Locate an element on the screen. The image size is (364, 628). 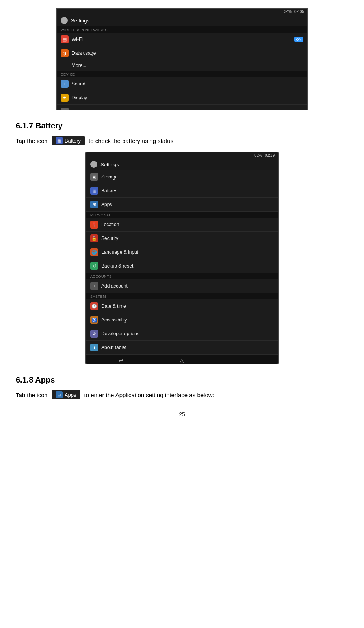
mid-addaccount-item: + Add account is located at coordinates (182, 286).